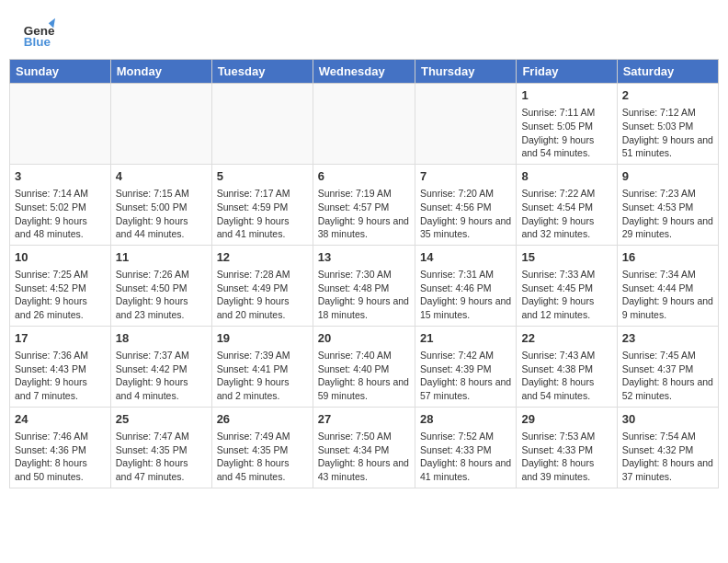 This screenshot has height=563, width=728. I want to click on day-number: 28, so click(465, 419).